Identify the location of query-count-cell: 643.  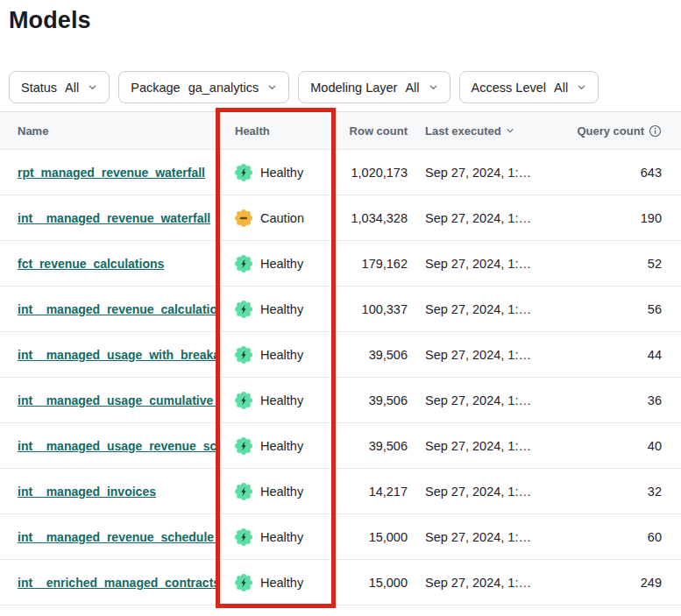
(621, 173).